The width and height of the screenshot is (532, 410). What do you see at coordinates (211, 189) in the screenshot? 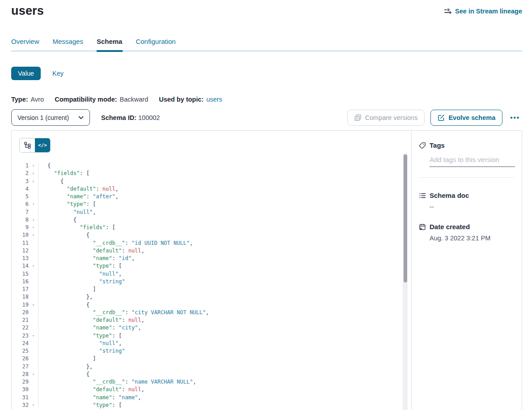
I see `code-line: 4 "default": null,` at bounding box center [211, 189].